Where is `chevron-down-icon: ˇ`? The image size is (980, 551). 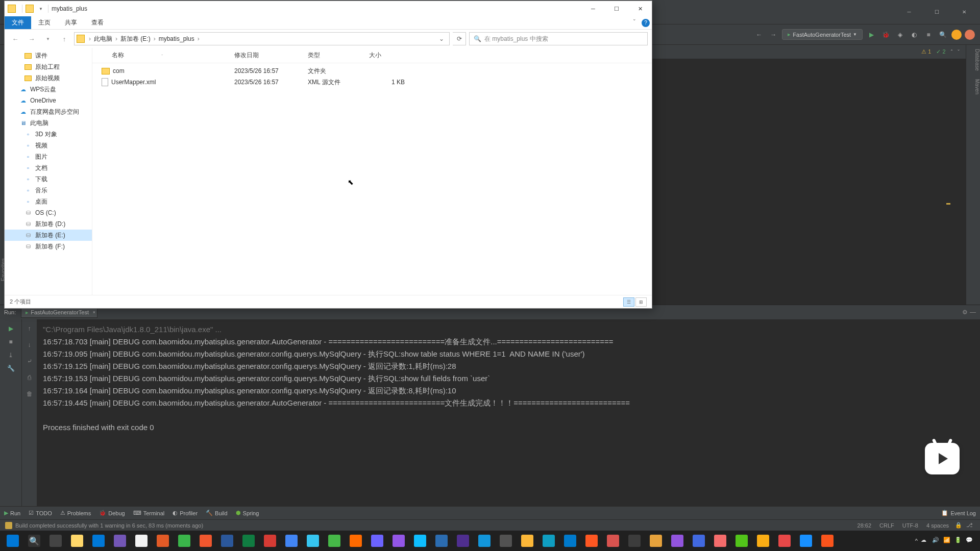 chevron-down-icon: ˇ is located at coordinates (959, 52).